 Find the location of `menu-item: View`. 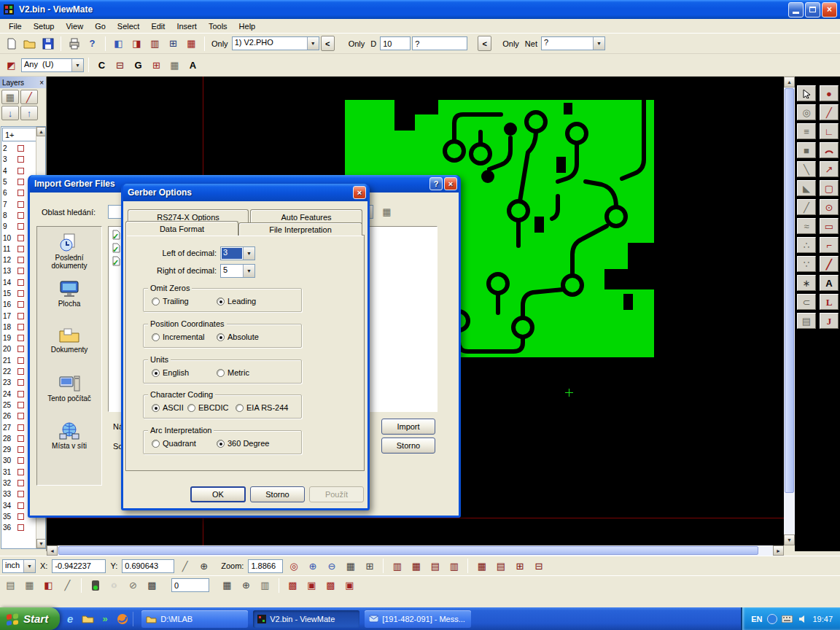

menu-item: View is located at coordinates (74, 26).